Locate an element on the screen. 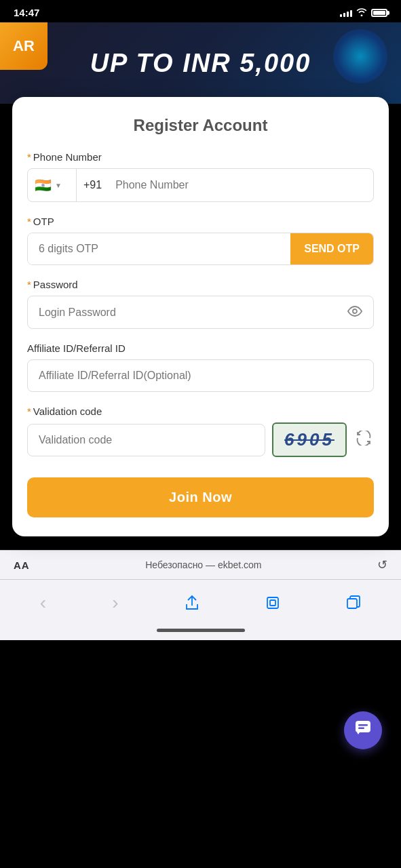 The width and height of the screenshot is (401, 868). banner-ar-badge: AR is located at coordinates (24, 46).